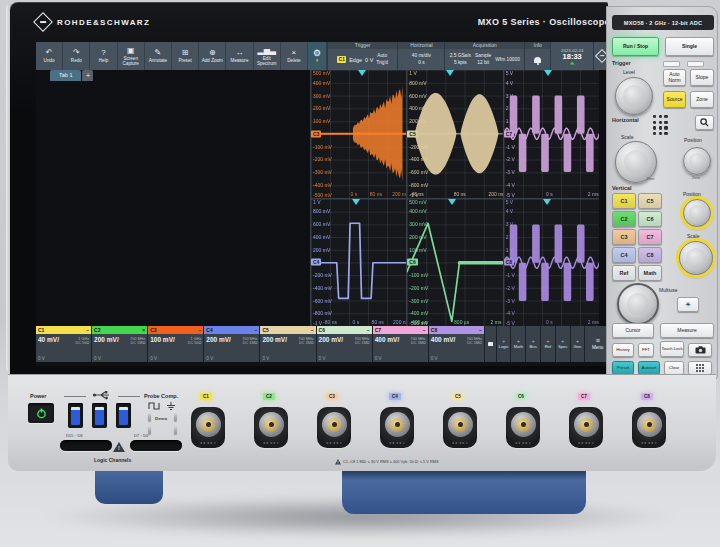 The width and height of the screenshot is (720, 547). I want to click on apps-button, so click(700, 368).